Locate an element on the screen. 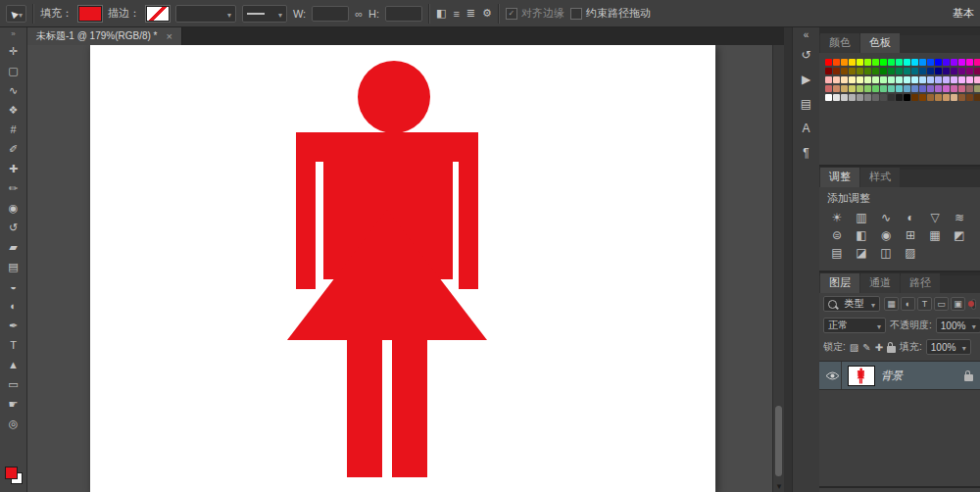  gradient-map-icon: ▨ is located at coordinates (910, 253).